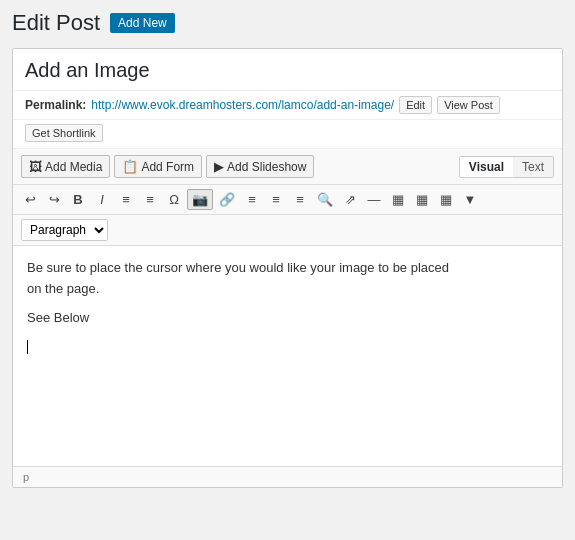 The image size is (575, 540). What do you see at coordinates (64, 133) in the screenshot?
I see `get-shortlink-button: Get Shortlink` at bounding box center [64, 133].